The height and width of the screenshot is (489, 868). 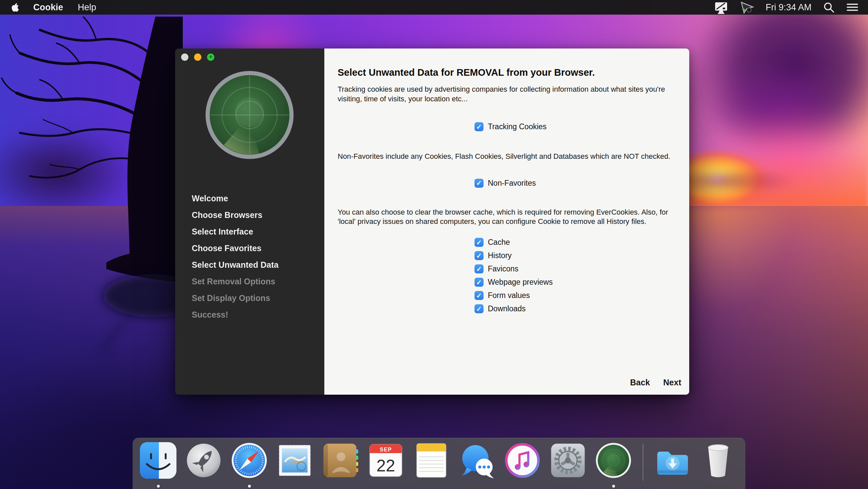 What do you see at coordinates (582, 269) in the screenshot?
I see `favicons-row: Favicons` at bounding box center [582, 269].